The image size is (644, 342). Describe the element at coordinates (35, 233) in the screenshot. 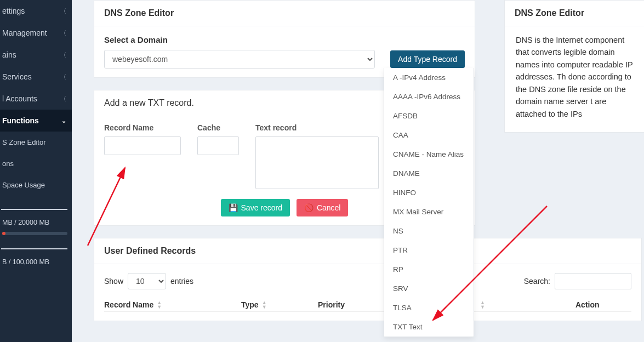

I see `disk-usage-bar` at that location.